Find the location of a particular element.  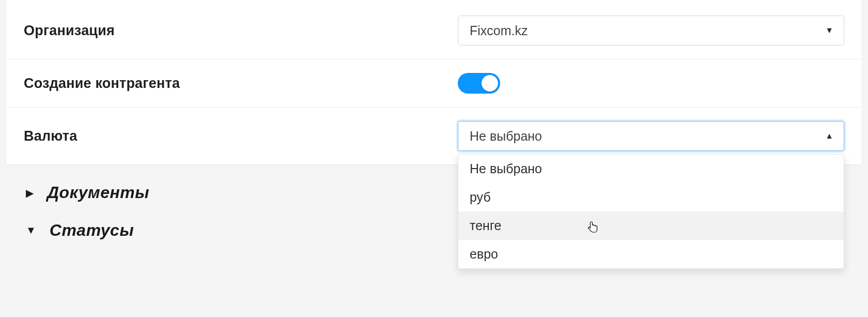

section-documents-title: Документы is located at coordinates (98, 192).